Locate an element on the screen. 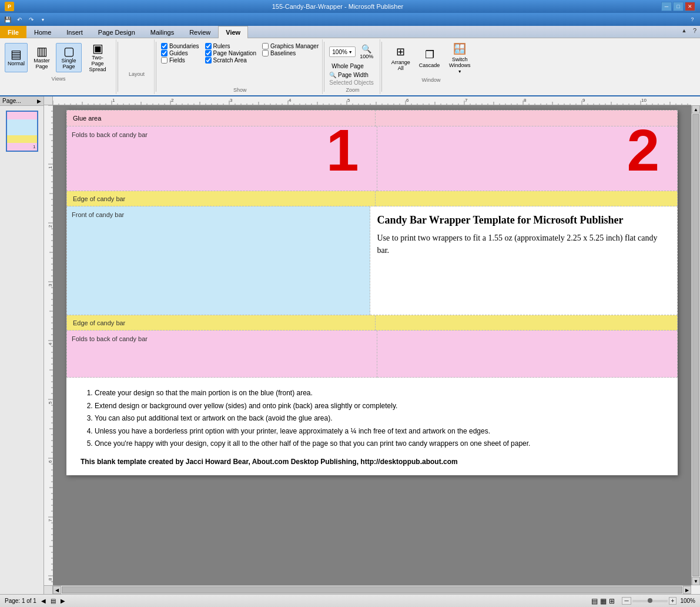  instruction-2: Extend design or background over yellow … is located at coordinates (379, 406).